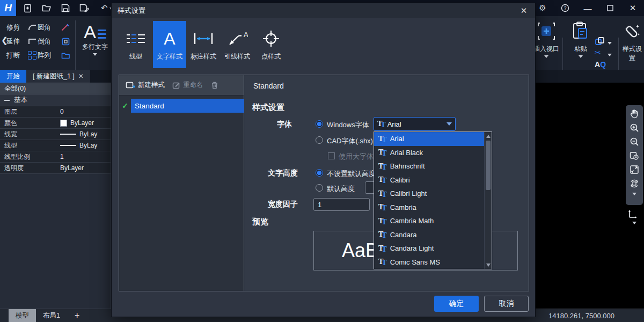 Image resolution: width=644 pixels, height=322 pixels. Describe the element at coordinates (429, 139) in the screenshot. I see `font-list-item: TT Arial` at that location.